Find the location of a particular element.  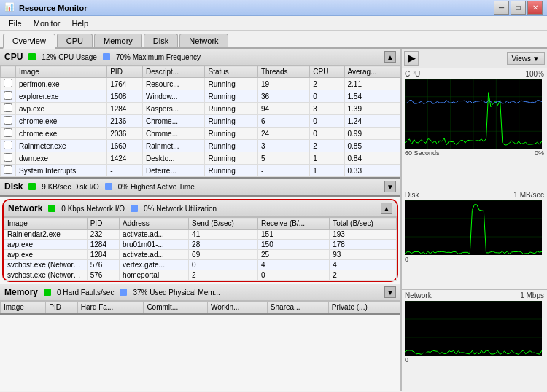

table-row: System Interrupts-Deferre...Running-10.3… is located at coordinates (201, 170).